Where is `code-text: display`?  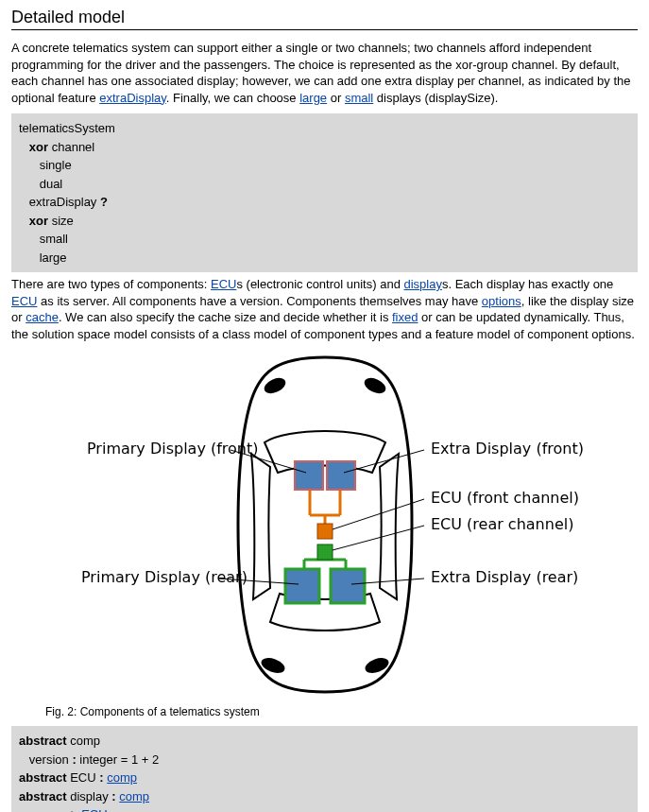
code-text: display is located at coordinates (90, 796).